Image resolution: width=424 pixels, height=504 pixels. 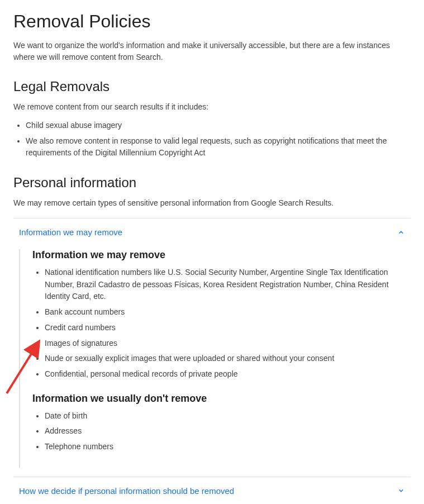 What do you see at coordinates (219, 255) in the screenshot?
I see `may-remove-heading: Information we may remove` at bounding box center [219, 255].